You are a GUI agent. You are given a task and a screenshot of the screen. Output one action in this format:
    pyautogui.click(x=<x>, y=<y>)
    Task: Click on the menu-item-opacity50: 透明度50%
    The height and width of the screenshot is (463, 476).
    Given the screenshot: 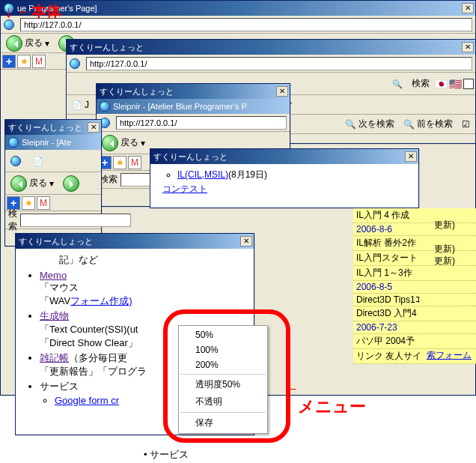 What is the action you would take?
    pyautogui.click(x=223, y=385)
    